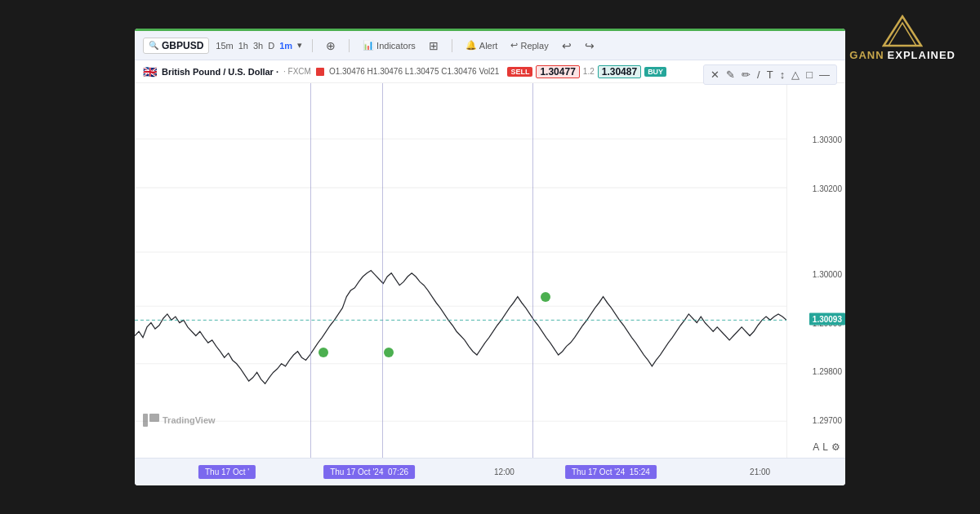  I want to click on tv-label: TradingView, so click(189, 420).